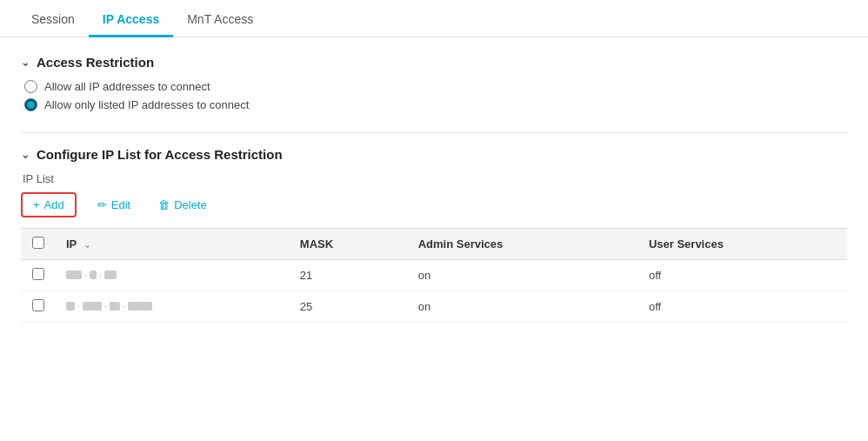 Image resolution: width=868 pixels, height=441 pixels. What do you see at coordinates (349, 307) in the screenshot?
I see `row2-mask: 25` at bounding box center [349, 307].